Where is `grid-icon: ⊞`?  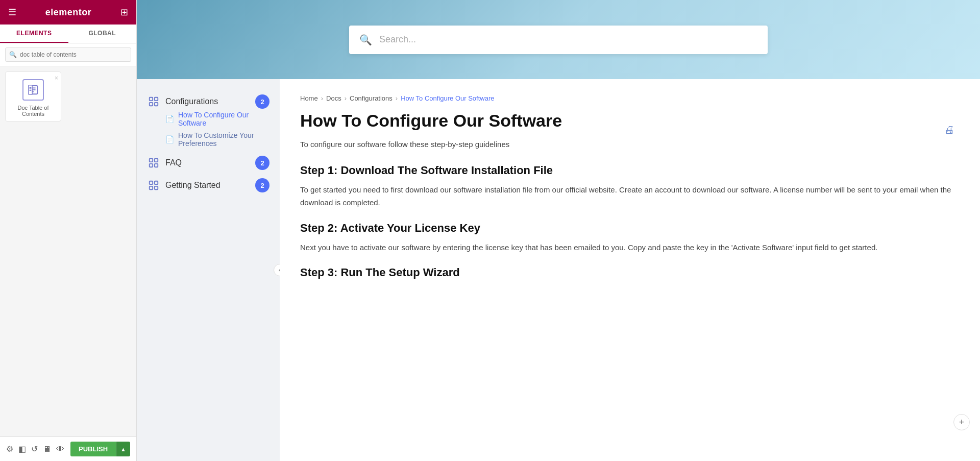
grid-icon: ⊞ is located at coordinates (125, 12).